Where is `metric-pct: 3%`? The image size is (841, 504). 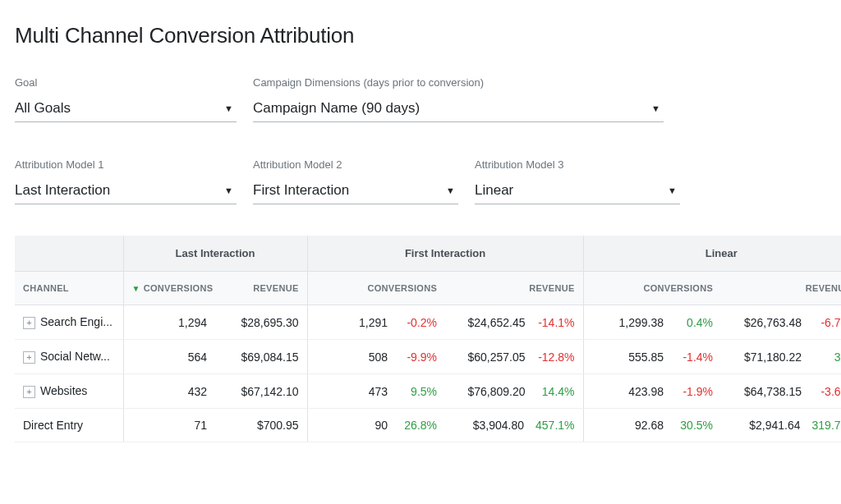 metric-pct: 3% is located at coordinates (827, 357).